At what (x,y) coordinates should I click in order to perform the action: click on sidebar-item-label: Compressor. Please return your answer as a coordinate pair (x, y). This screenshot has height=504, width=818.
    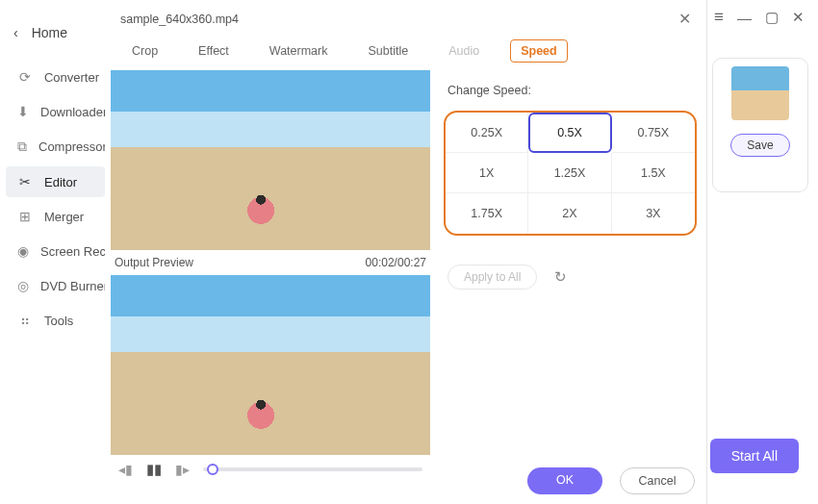
    Looking at the image, I should click on (71, 146).